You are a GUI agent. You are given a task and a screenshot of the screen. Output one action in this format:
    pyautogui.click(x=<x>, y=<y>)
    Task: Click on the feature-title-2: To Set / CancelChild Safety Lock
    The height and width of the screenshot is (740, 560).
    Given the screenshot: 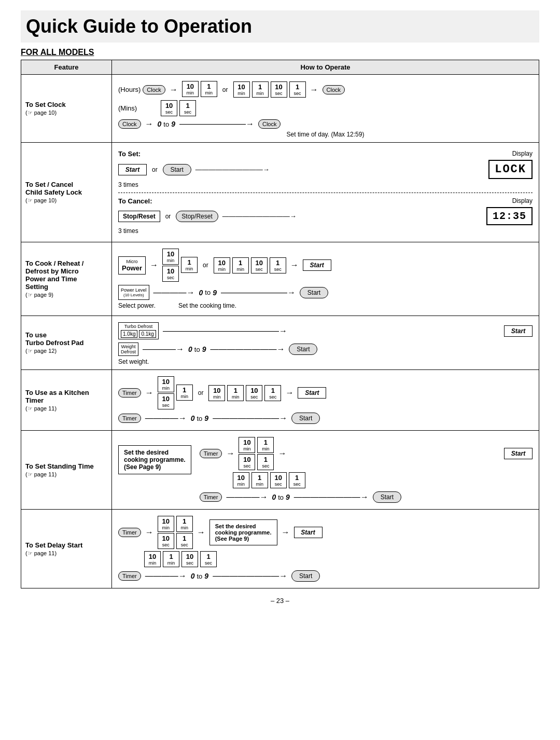 What is the action you would take?
    pyautogui.click(x=54, y=188)
    